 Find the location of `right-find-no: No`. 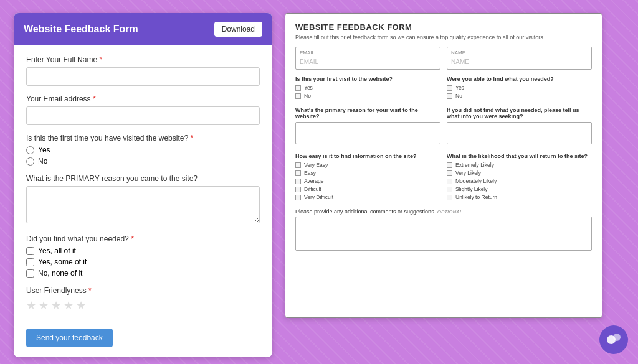

right-find-no: No is located at coordinates (520, 96).